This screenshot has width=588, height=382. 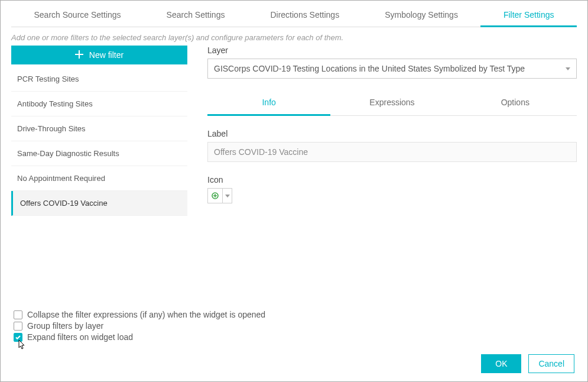 I want to click on checkbox-expand: Expand filters on widget load, so click(x=139, y=337).